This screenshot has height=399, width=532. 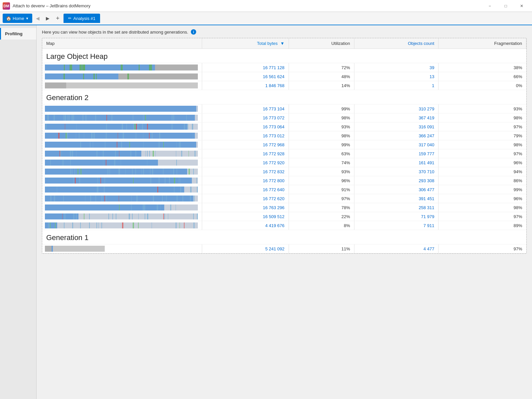 I want to click on table-row: 4 419 676 8% 7 911 89%, so click(x=284, y=225).